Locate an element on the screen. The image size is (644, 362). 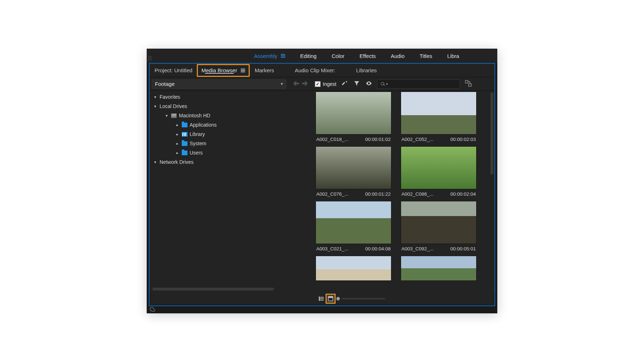
tree-users: ▸ Users is located at coordinates (232, 153).